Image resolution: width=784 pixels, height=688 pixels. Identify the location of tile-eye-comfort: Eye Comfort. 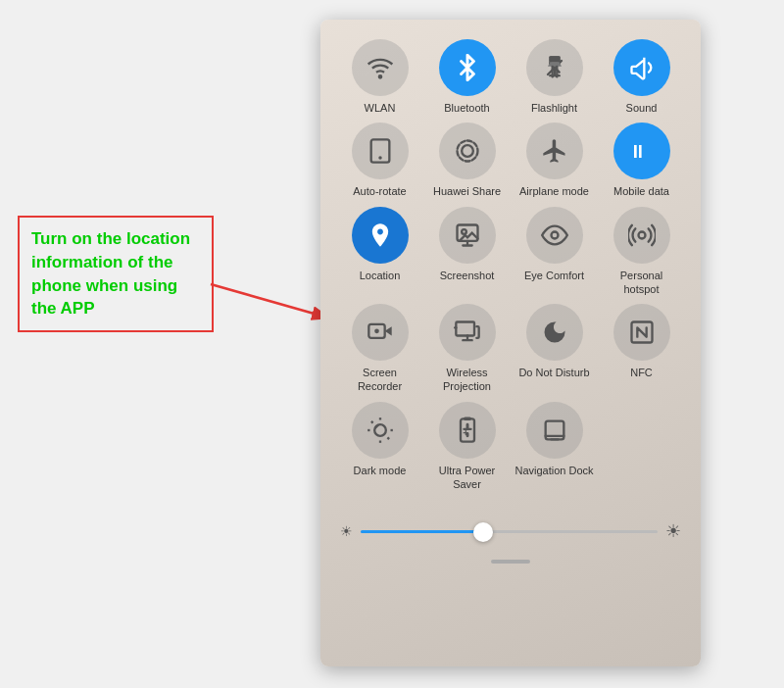
(555, 252).